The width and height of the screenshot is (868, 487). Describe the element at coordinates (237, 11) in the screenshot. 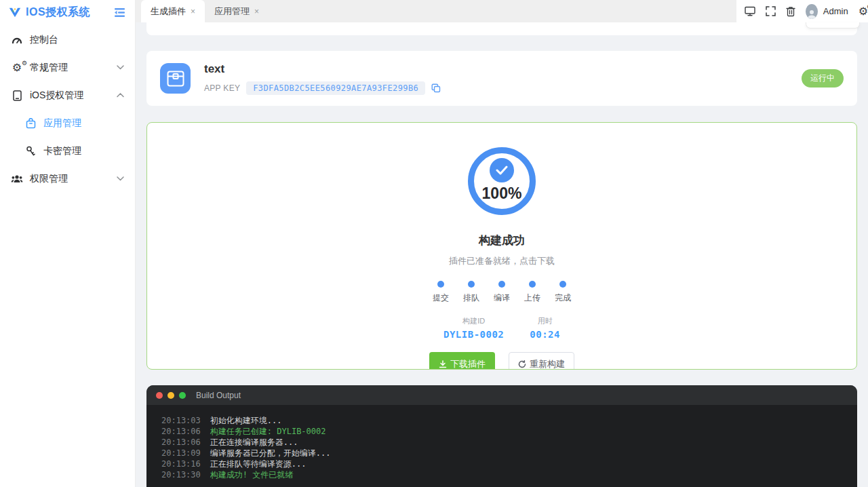

I see `tab-app-management: 应用管理 ×` at that location.